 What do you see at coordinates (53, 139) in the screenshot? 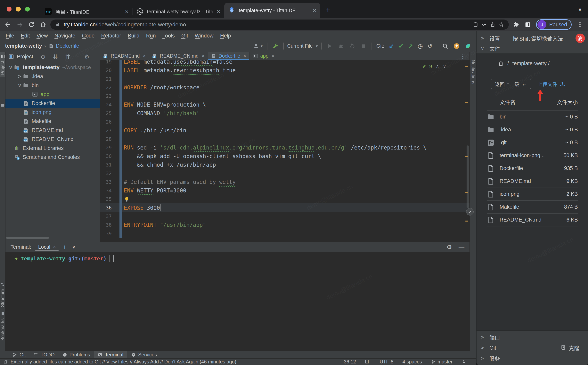
I see `tree-item: >MDREADME_CN.md` at bounding box center [53, 139].